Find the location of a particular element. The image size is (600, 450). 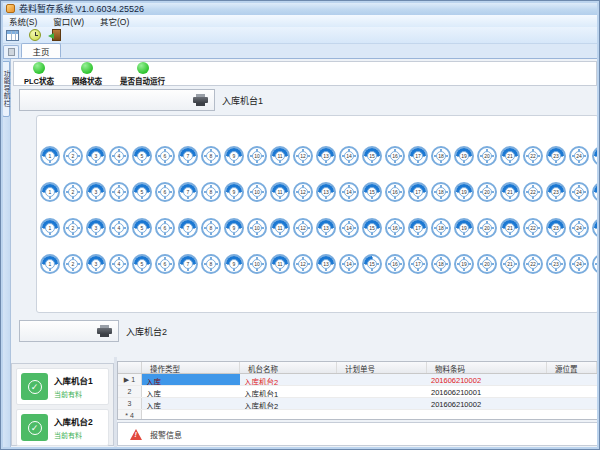

column-header: 源位置 is located at coordinates (572, 368).